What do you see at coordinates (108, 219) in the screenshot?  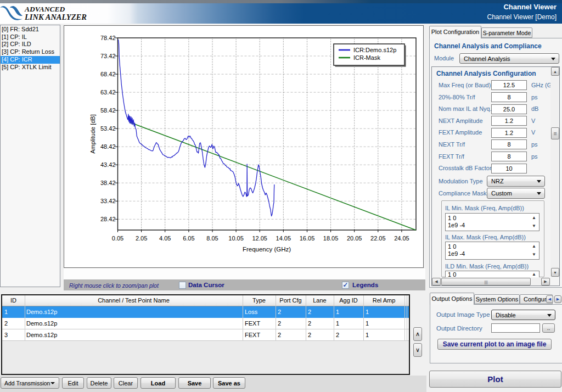 I see `svg-text: 28.42` at bounding box center [108, 219].